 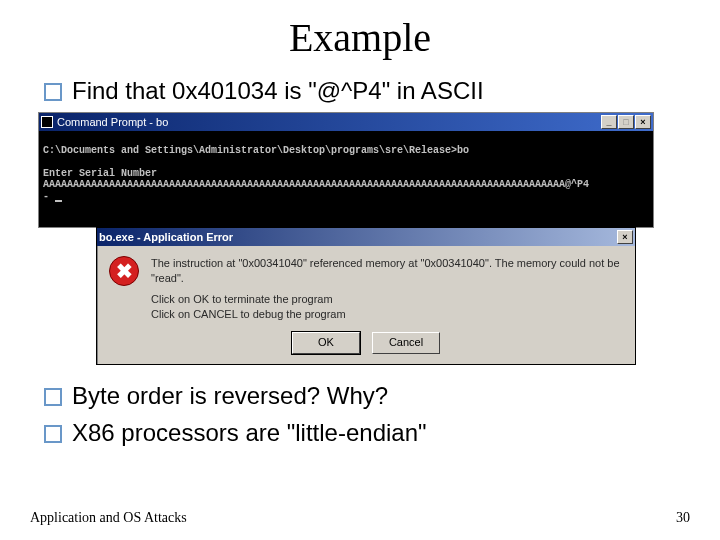 I want to click on error-line-3: Click on CANCEL to debug the program, so click(x=387, y=314).